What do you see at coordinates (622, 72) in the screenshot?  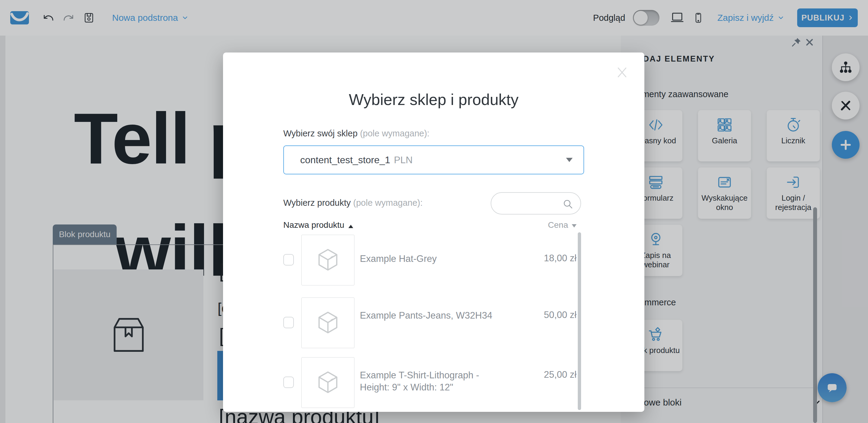 I see `close-icon` at bounding box center [622, 72].